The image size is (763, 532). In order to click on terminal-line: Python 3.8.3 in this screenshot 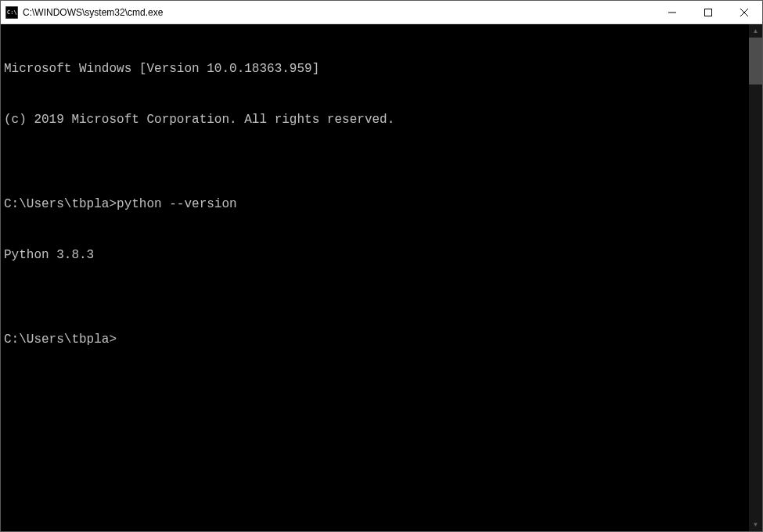, I will do `click(375, 256)`.